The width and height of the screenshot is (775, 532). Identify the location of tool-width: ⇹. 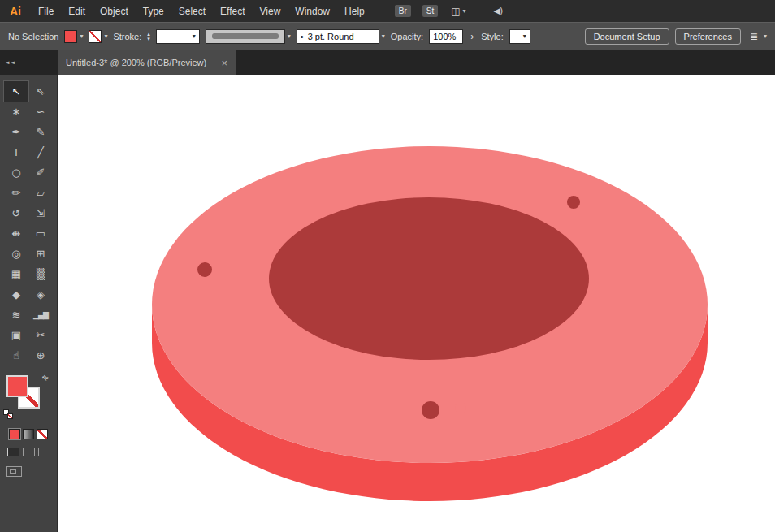
(16, 234).